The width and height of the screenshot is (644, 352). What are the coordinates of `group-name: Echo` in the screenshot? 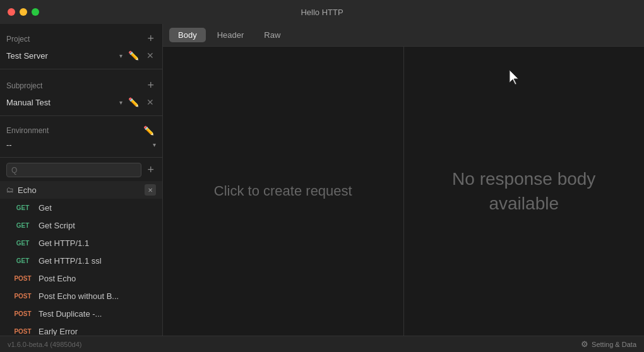 It's located at (27, 191).